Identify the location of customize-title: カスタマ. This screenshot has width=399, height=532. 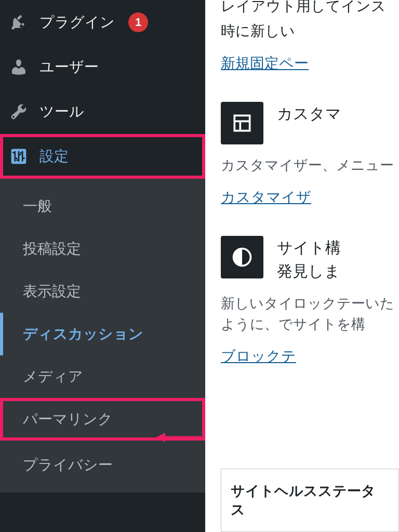
(309, 123).